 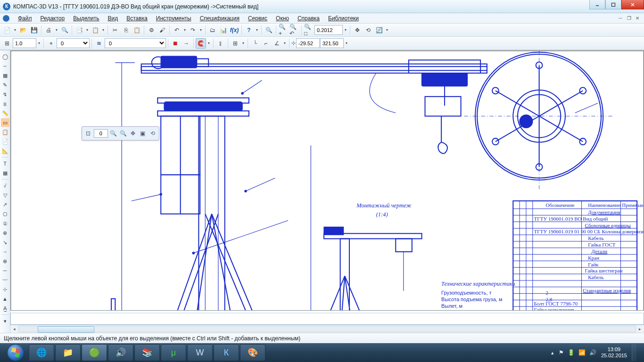 What do you see at coordinates (5, 164) in the screenshot?
I see `text-t-tool: T` at bounding box center [5, 164].